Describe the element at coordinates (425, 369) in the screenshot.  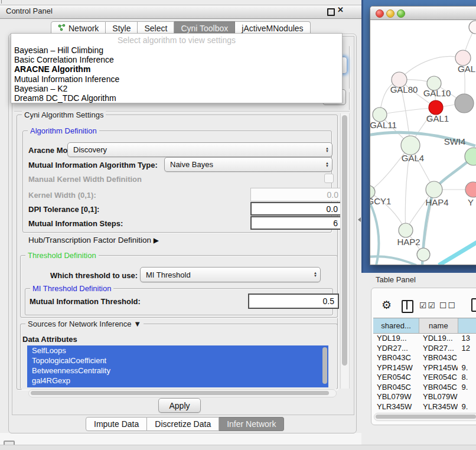
I see `table-row: YPR145WYPR145W9.` at that location.